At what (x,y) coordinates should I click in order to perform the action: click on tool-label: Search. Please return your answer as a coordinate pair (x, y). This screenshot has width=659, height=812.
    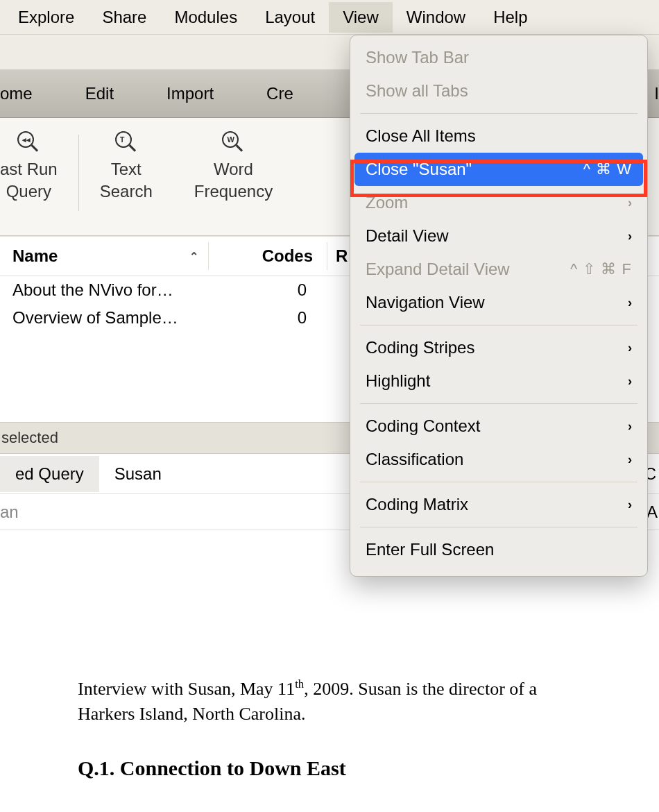
    Looking at the image, I should click on (126, 192).